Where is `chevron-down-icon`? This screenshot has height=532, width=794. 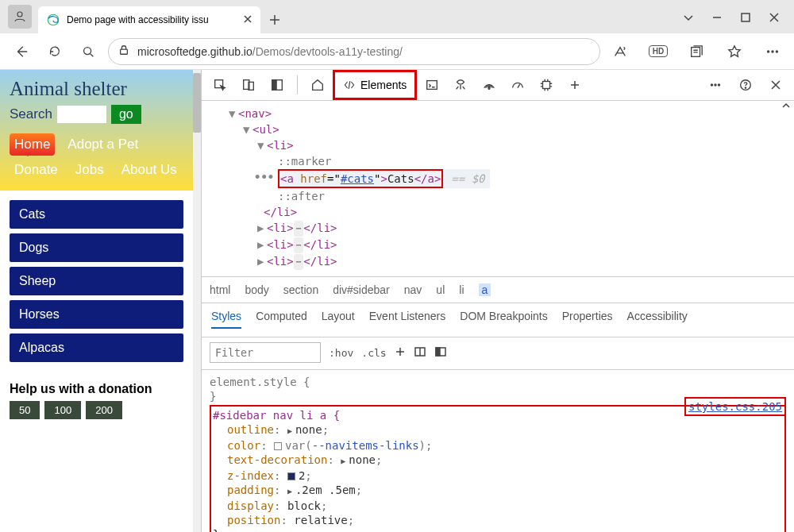 chevron-down-icon is located at coordinates (688, 19).